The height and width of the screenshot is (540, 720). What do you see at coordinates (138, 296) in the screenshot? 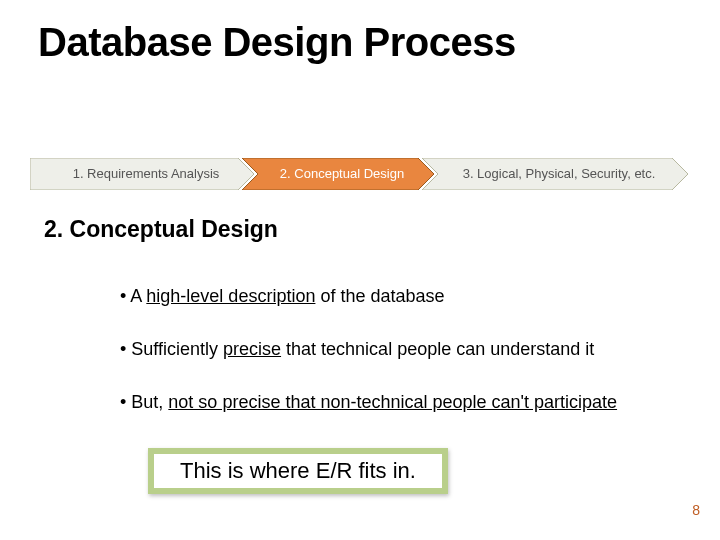
I see `text: A` at bounding box center [138, 296].